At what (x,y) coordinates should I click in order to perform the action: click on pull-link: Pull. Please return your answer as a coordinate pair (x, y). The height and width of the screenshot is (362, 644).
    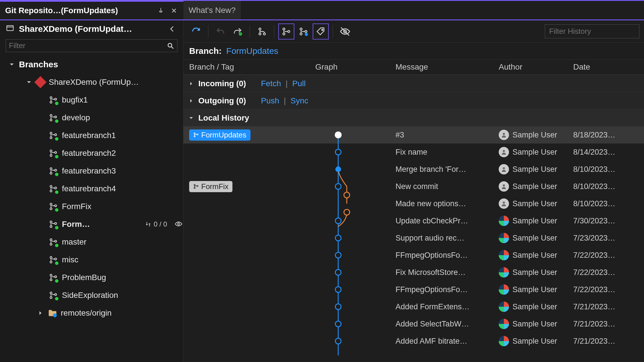
    Looking at the image, I should click on (299, 84).